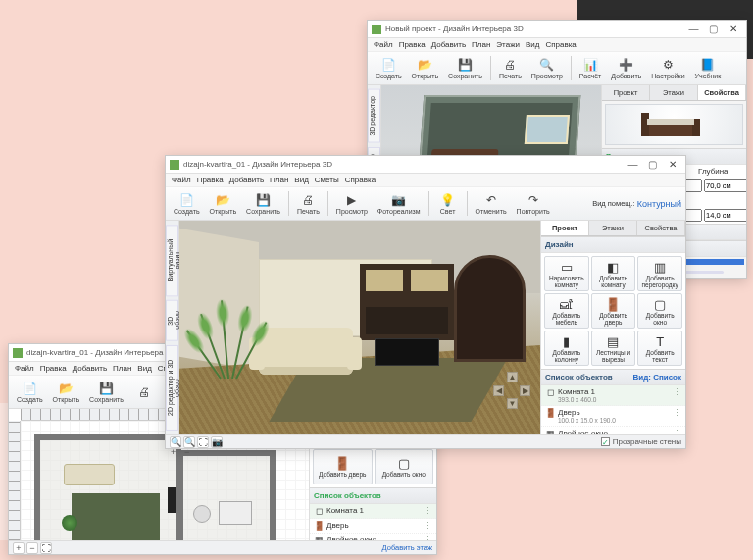 This screenshot has width=753, height=560. Describe the element at coordinates (173, 388) in the screenshot. I see `side-tab-2: 2D редактор и 3D обзор` at that location.